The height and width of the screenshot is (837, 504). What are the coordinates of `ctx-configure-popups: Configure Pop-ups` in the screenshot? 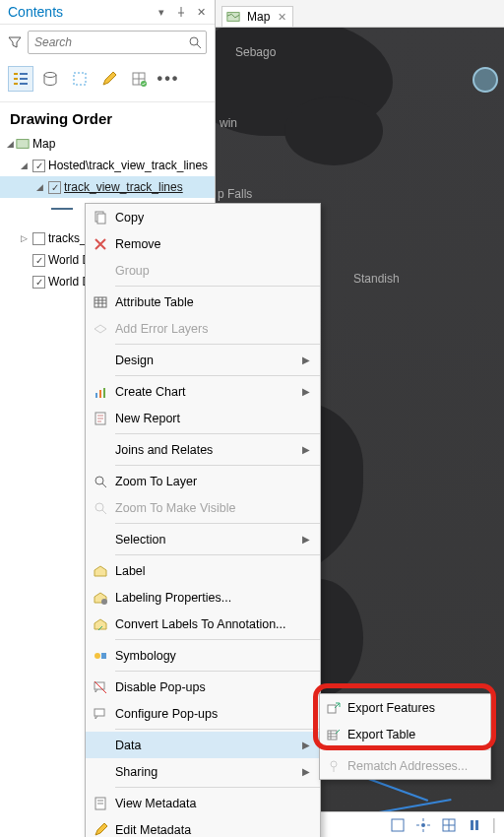 It's located at (203, 713).